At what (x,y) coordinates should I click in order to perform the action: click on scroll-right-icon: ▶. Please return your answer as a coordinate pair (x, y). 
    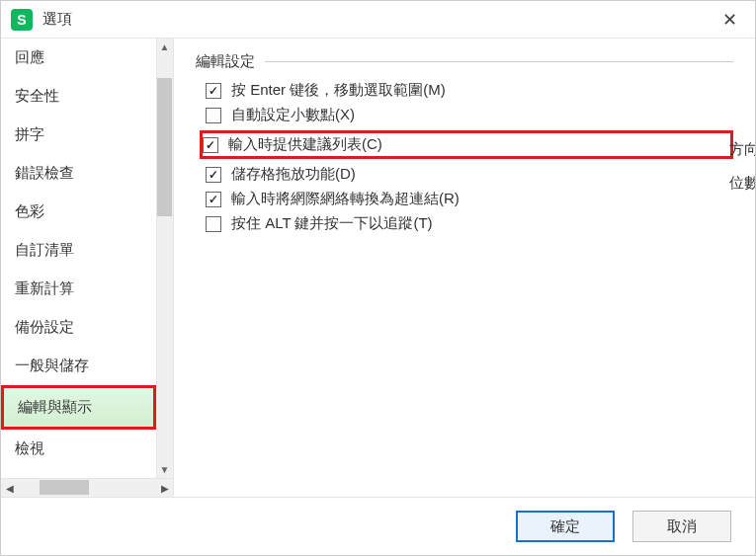
    Looking at the image, I should click on (164, 488).